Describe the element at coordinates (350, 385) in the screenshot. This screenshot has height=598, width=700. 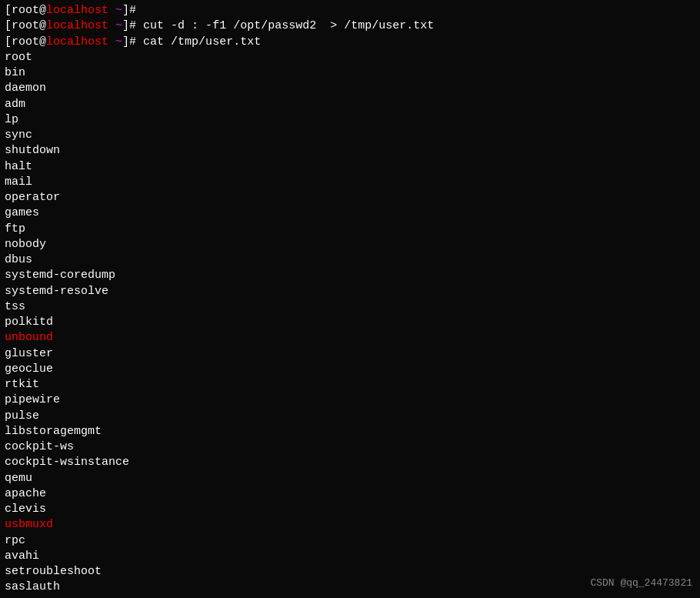
I see `output-rtkit: rtkit` at that location.